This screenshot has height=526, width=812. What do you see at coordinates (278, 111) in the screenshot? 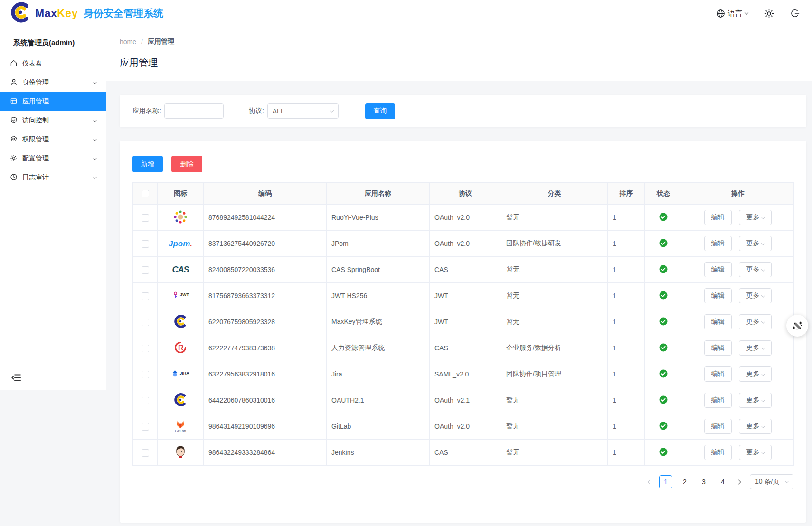
I see `protocol-select-value: ALL` at bounding box center [278, 111].